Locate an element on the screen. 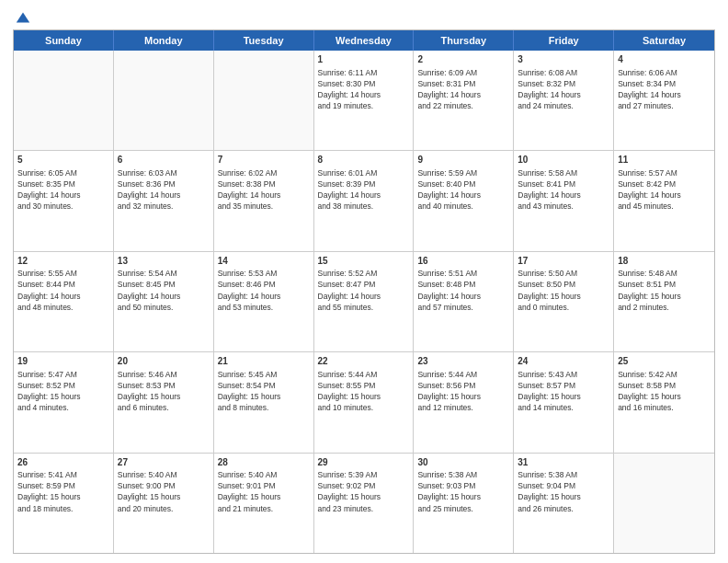 This screenshot has width=728, height=563. day-info: Sunrise: 6:03 AM Sunset: 8:36 PM Dayligh… is located at coordinates (149, 190).